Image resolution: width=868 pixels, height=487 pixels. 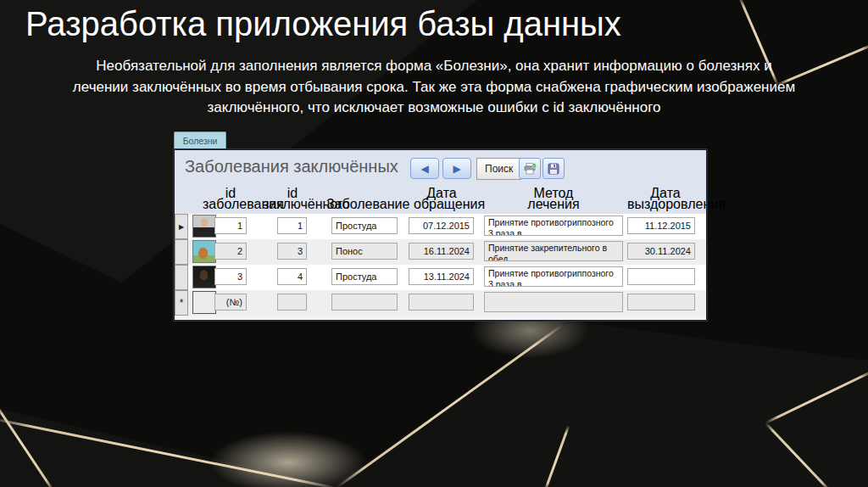 I want to click on treatment-field, so click(x=554, y=302).